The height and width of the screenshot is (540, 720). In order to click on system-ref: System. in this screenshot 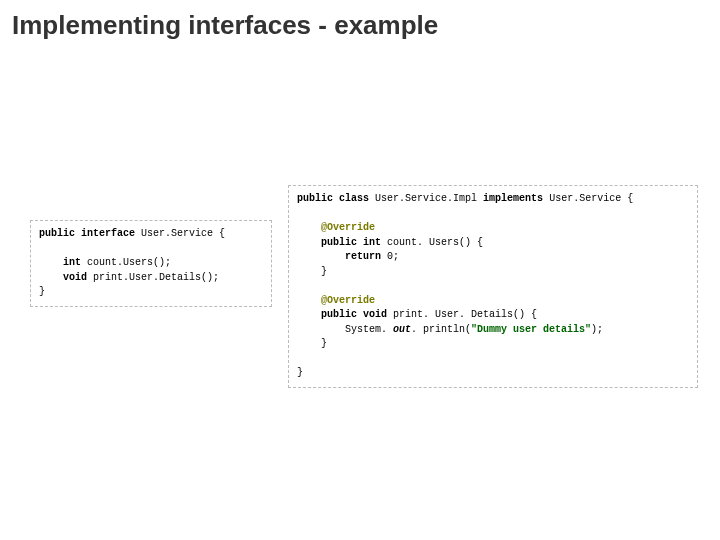, I will do `click(366, 330)`.